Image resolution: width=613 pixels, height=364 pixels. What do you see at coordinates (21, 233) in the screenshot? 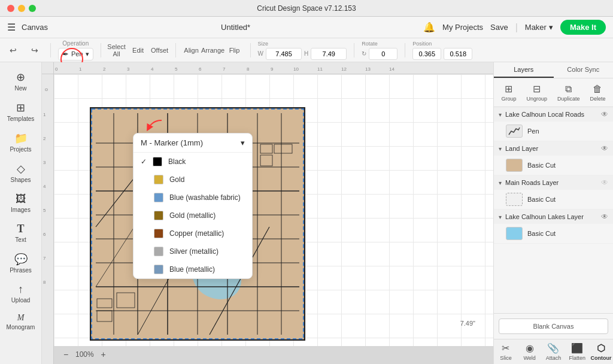
I see `sidebar-item-text: T Text` at bounding box center [21, 233].